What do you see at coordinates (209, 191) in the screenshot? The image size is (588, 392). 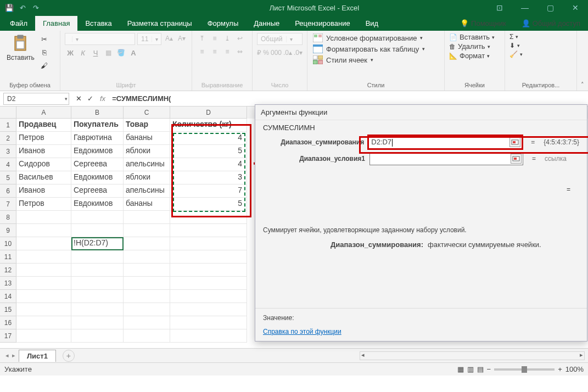 I see `cell: 7` at bounding box center [209, 191].